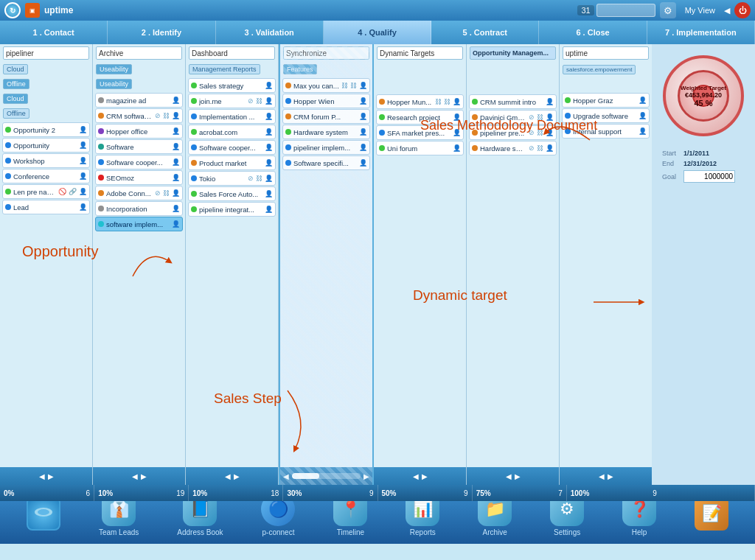  I want to click on col-identify-filter-input, so click(139, 53).